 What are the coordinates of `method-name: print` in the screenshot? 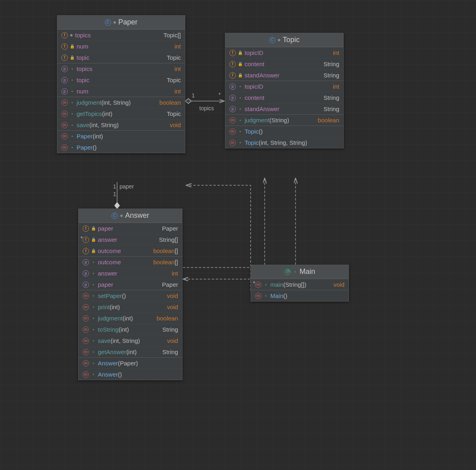 It's located at (103, 307).